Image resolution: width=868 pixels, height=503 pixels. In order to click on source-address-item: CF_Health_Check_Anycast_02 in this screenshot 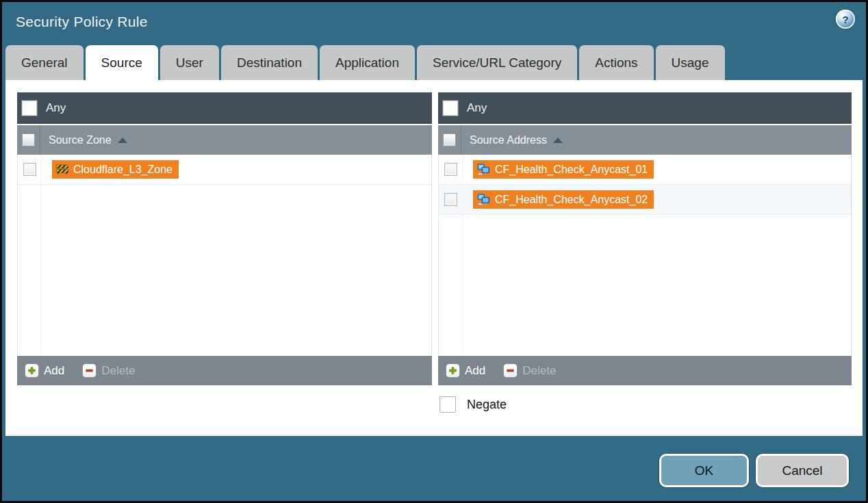, I will do `click(563, 200)`.